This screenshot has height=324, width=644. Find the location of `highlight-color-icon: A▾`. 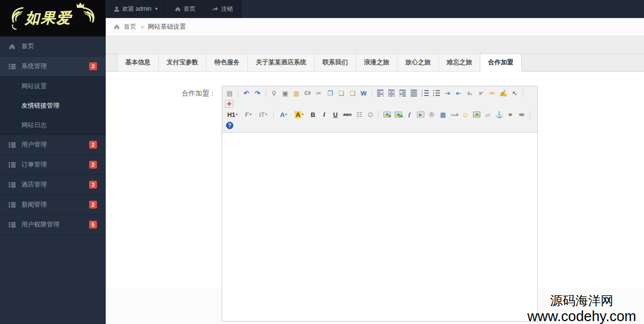

highlight-color-icon: A▾ is located at coordinates (299, 114).